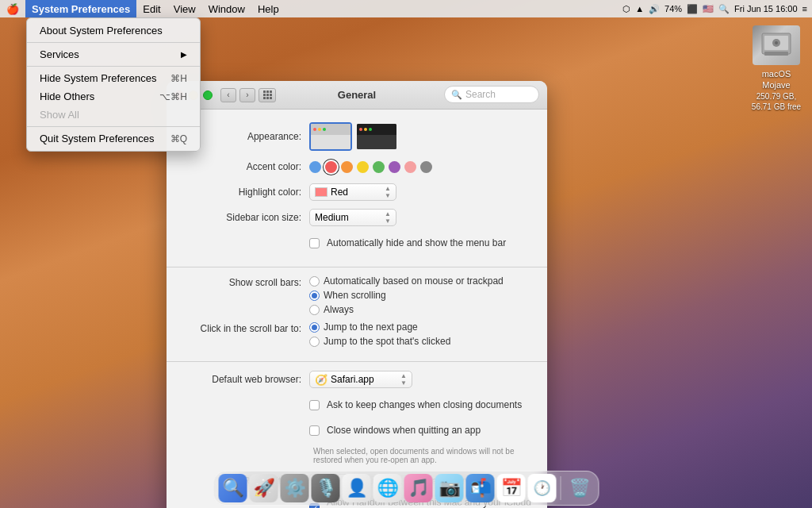  What do you see at coordinates (246, 328) in the screenshot?
I see `clickscroll-label: Click in the scroll bar to:` at bounding box center [246, 328].